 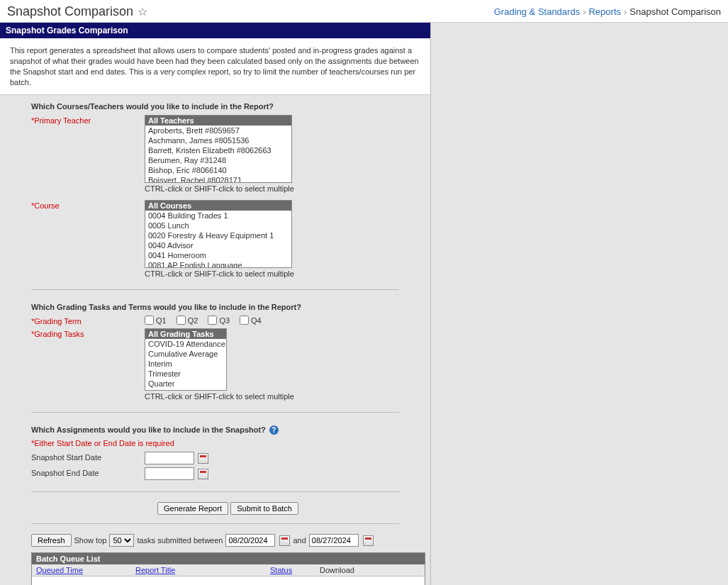 What do you see at coordinates (91, 540) in the screenshot?
I see `show-top-label: Show top` at bounding box center [91, 540].